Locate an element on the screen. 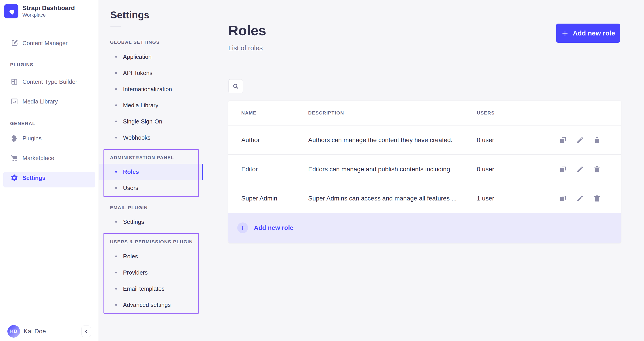 The width and height of the screenshot is (644, 341). column-header-users: USERS is located at coordinates (486, 113).